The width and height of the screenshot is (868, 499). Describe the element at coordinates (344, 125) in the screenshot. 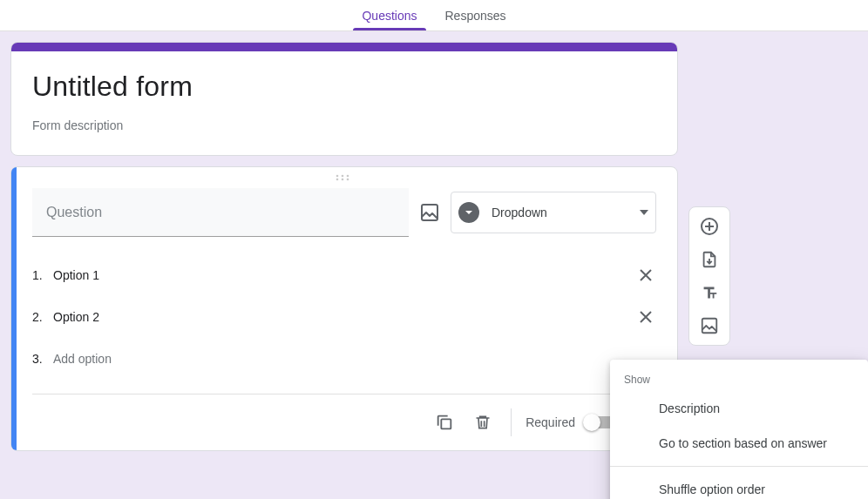

I see `form-description: Form description` at that location.